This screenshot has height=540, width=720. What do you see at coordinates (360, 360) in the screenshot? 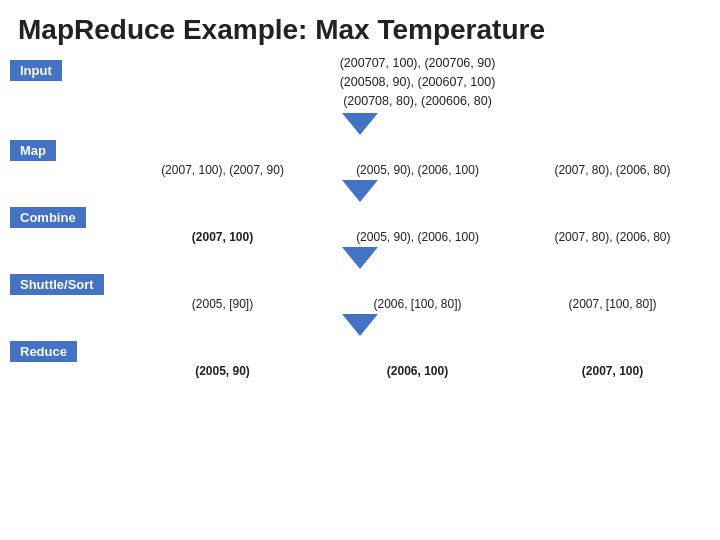
I see `reduce-section: Reduce (719, 90) (719, 100) (2007, 100…` at bounding box center [360, 360].